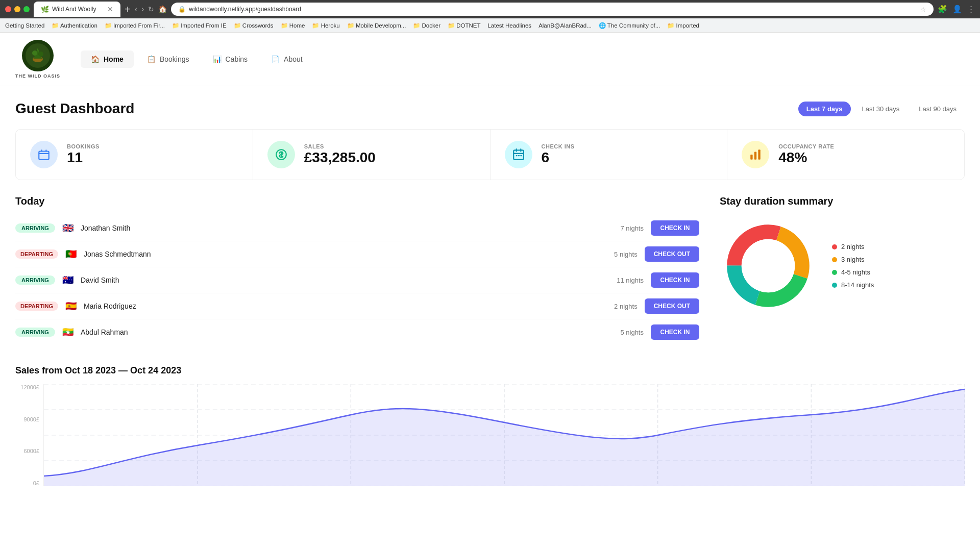 This screenshot has width=980, height=551. Describe the element at coordinates (825, 109) in the screenshot. I see `filter-7days: Last 7 days` at that location.